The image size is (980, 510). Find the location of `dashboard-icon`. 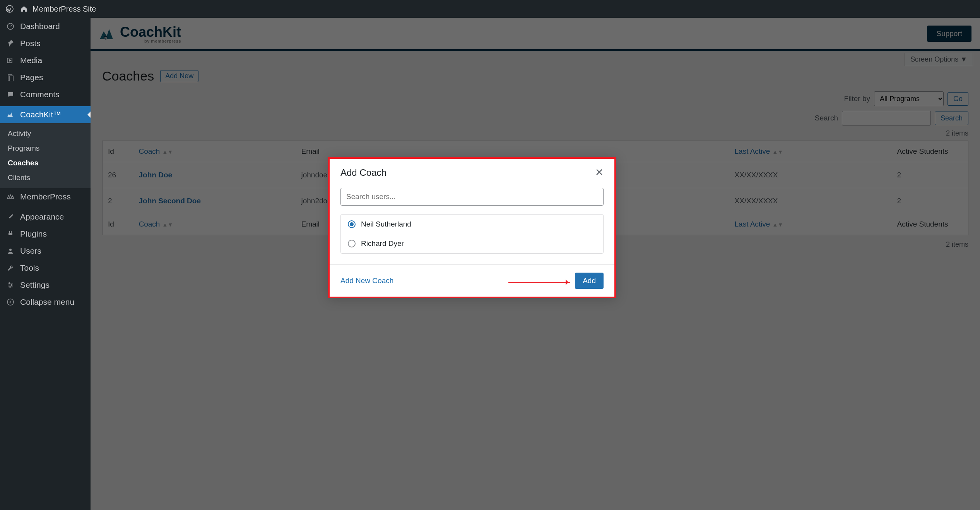

dashboard-icon is located at coordinates (10, 26).